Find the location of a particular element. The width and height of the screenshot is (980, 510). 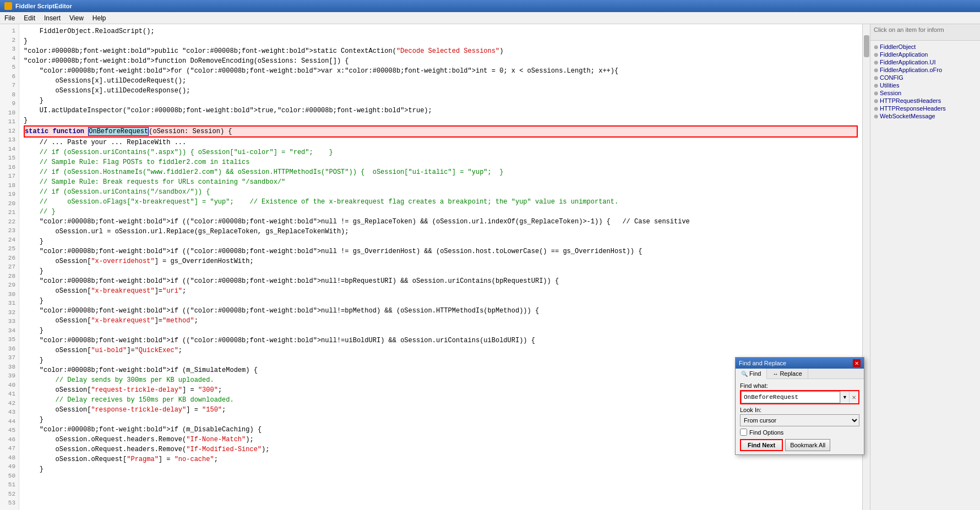

line-number: 48 is located at coordinates (9, 458).